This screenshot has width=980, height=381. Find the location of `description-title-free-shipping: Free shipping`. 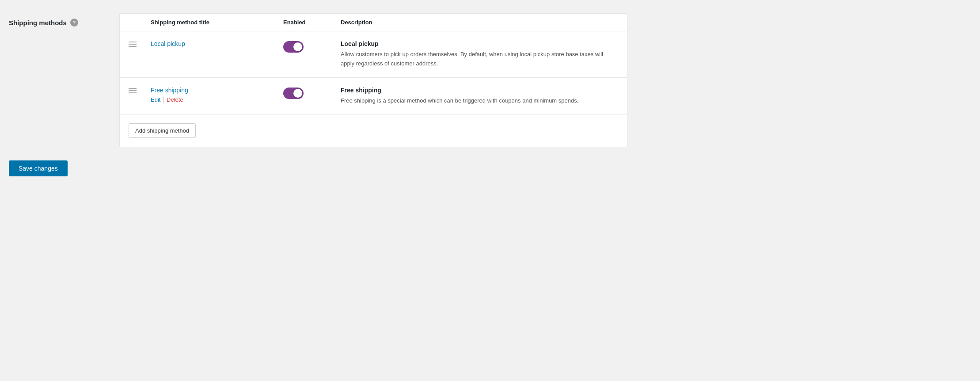

description-title-free-shipping: Free shipping is located at coordinates (475, 90).